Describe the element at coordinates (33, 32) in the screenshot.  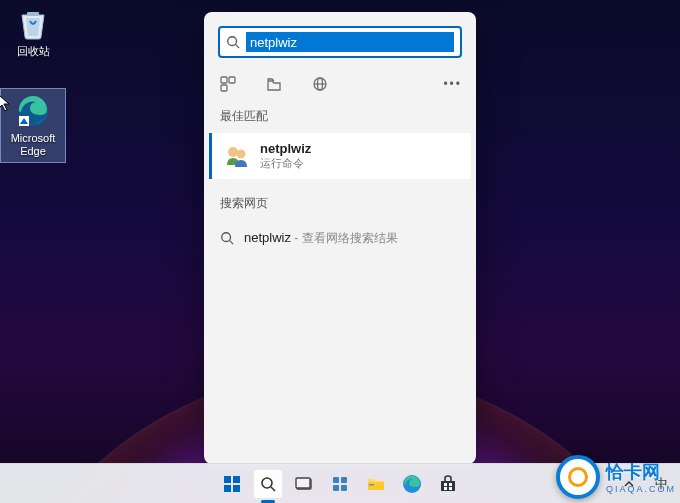
I see `desktop-icon-recycle-bin: 回收站` at that location.